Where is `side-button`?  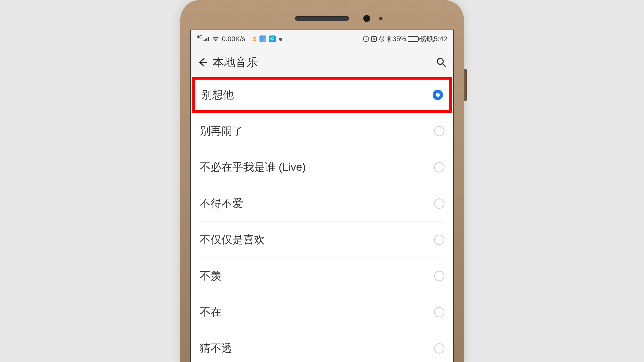 side-button is located at coordinates (466, 85).